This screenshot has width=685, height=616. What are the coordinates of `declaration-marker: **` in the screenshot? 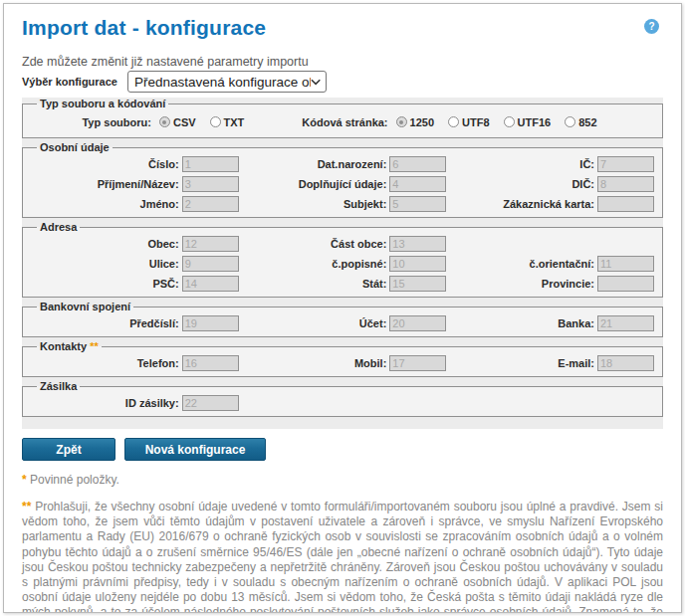 It's located at (26, 507).